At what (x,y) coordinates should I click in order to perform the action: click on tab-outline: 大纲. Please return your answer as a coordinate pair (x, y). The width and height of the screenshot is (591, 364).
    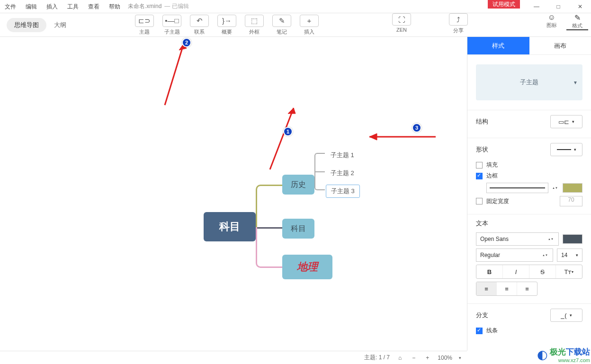
    Looking at the image, I should click on (60, 25).